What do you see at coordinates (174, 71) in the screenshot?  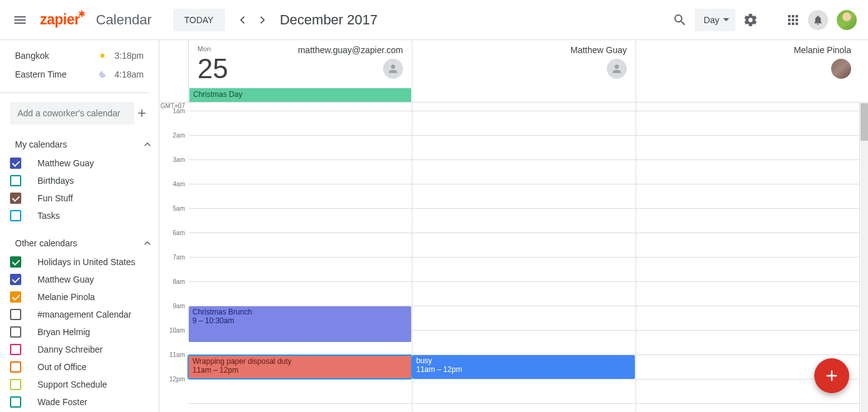 I see `date-gutter` at bounding box center [174, 71].